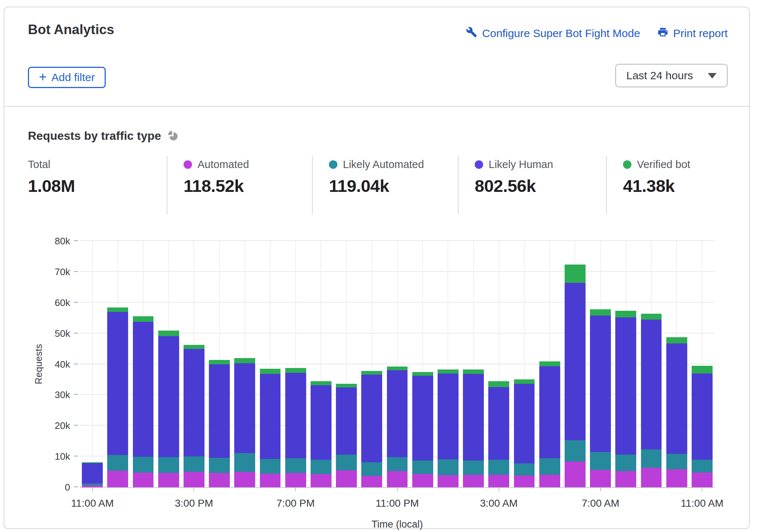 Image resolution: width=757 pixels, height=532 pixels. What do you see at coordinates (712, 76) in the screenshot?
I see `chevron-down-icon` at bounding box center [712, 76].